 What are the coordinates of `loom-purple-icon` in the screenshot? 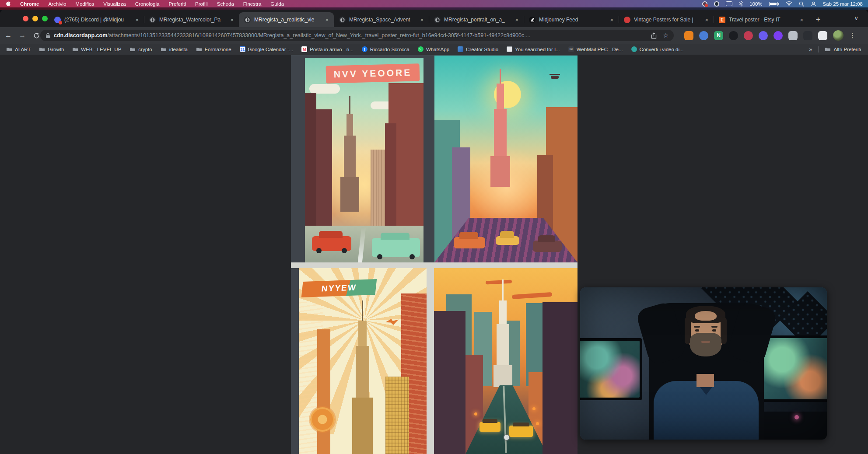 It's located at (763, 36).